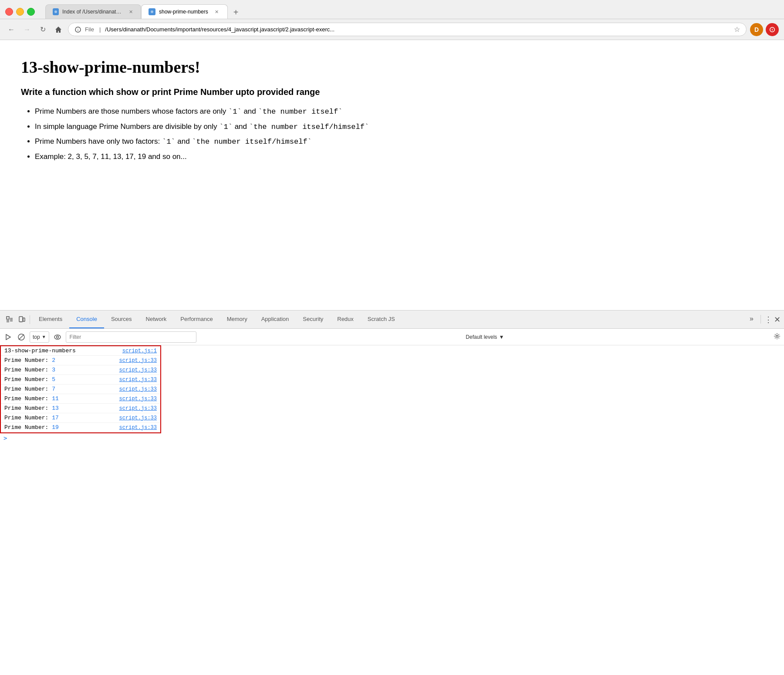  Describe the element at coordinates (22, 320) in the screenshot. I see `devtools-device-icon` at that location.